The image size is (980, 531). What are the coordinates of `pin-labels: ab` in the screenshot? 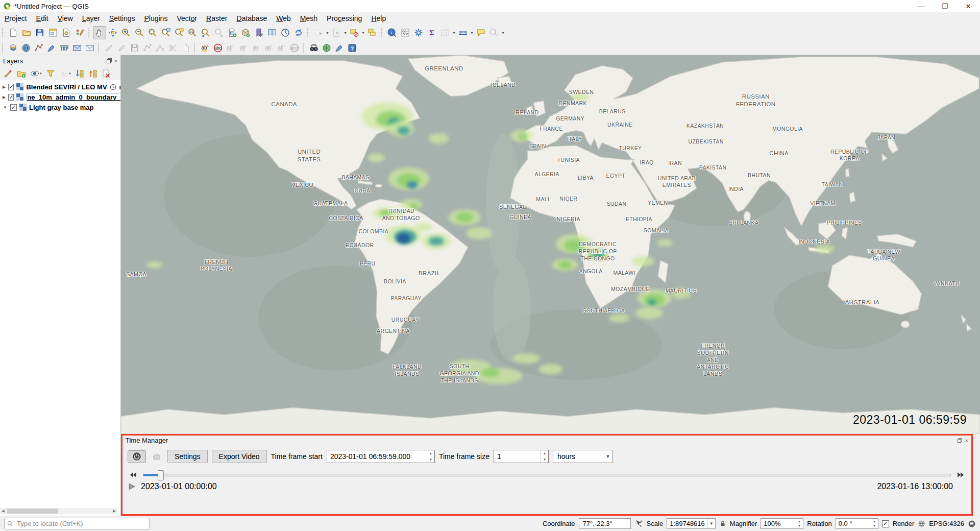 It's located at (231, 48).